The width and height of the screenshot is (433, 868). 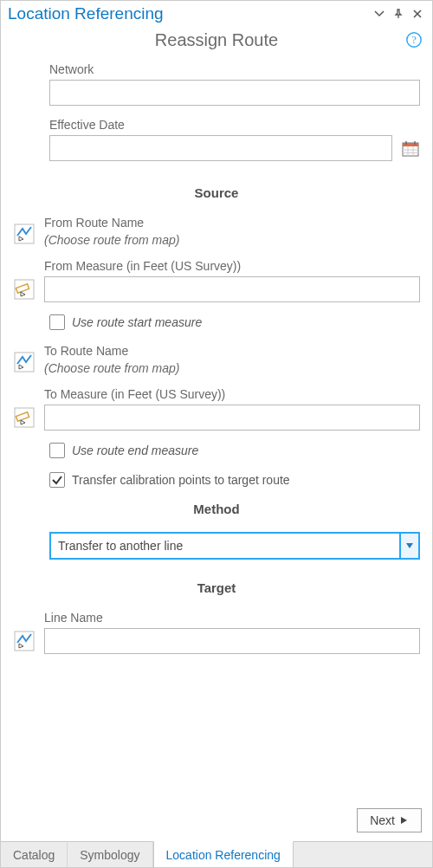 What do you see at coordinates (232, 289) in the screenshot?
I see `from-measure-input` at bounding box center [232, 289].